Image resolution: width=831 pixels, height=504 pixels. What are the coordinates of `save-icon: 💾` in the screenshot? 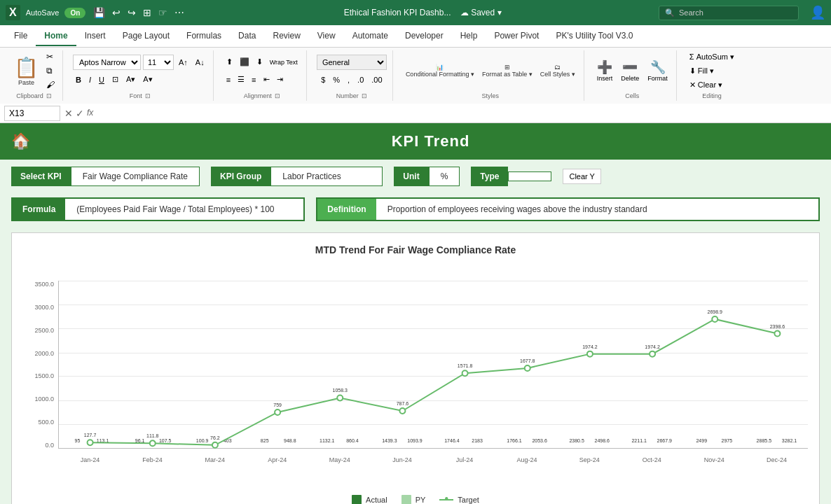 It's located at (99, 13).